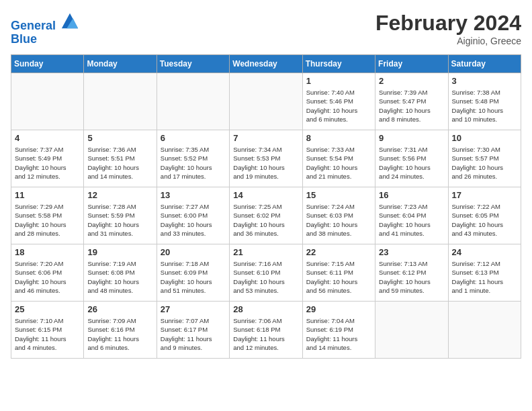  Describe the element at coordinates (484, 158) in the screenshot. I see `calendar-cell: 10Sunrise: 7:30 AM Sunset: 5:57 PM Dayli…` at that location.